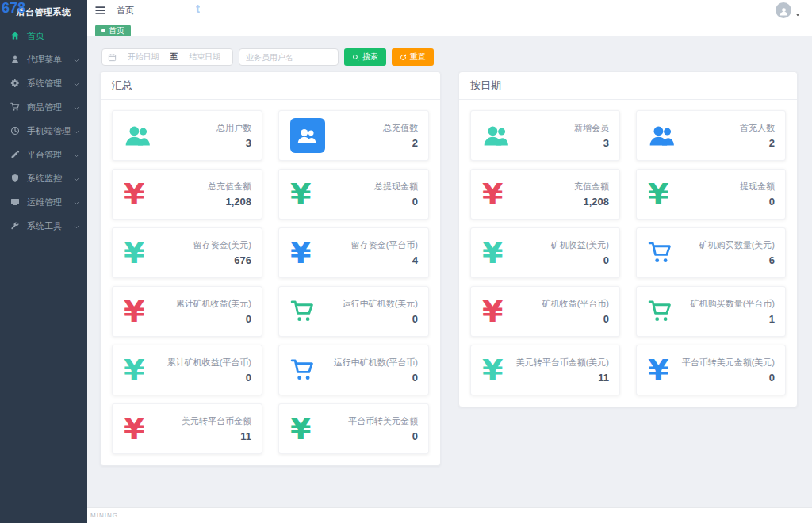 The height and width of the screenshot is (523, 812). What do you see at coordinates (187, 311) in the screenshot?
I see `stat-card: ¥ 累计矿机收益(美元) 0` at bounding box center [187, 311].